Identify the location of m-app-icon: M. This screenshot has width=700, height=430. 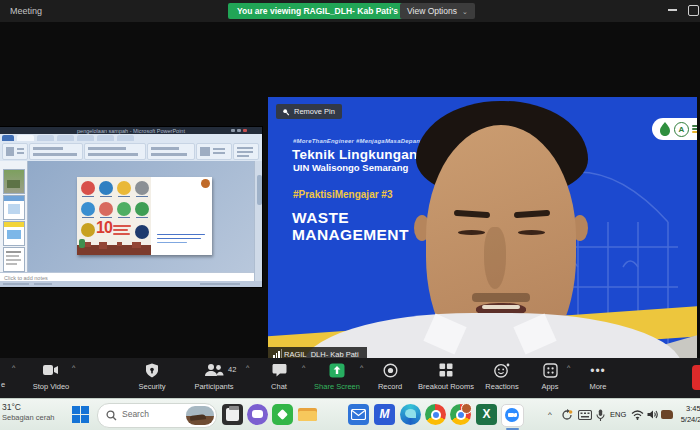
(384, 414).